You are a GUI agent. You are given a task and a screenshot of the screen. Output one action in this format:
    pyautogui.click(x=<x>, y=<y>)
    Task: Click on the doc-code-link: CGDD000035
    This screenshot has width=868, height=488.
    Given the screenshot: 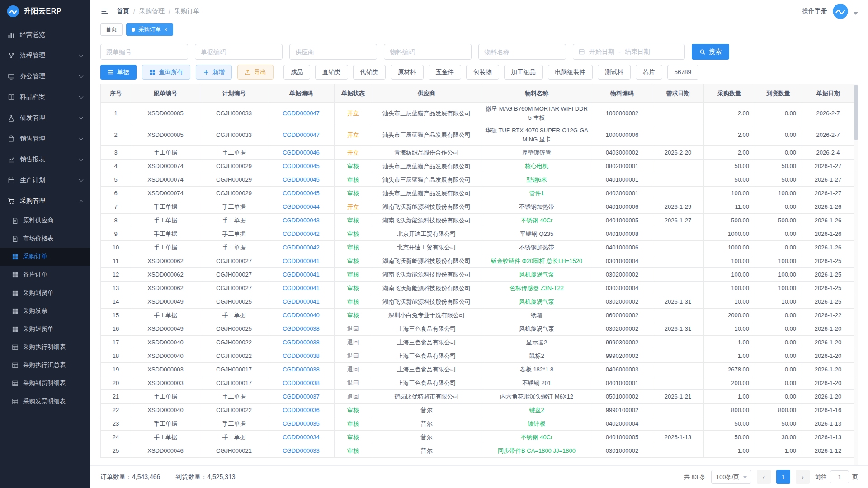 What is the action you would take?
    pyautogui.click(x=301, y=424)
    